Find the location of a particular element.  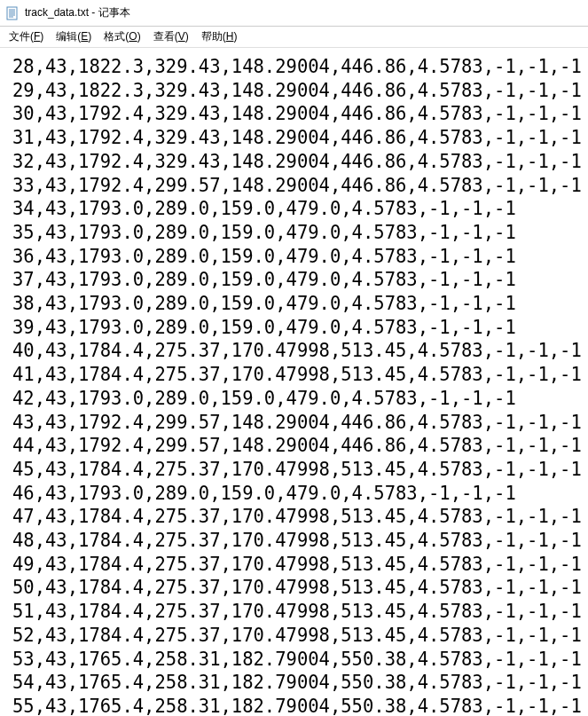

menu-bar: 文件(F) 编辑(E) 格式(O) 查看(V) 帮助(H) is located at coordinates (294, 37).